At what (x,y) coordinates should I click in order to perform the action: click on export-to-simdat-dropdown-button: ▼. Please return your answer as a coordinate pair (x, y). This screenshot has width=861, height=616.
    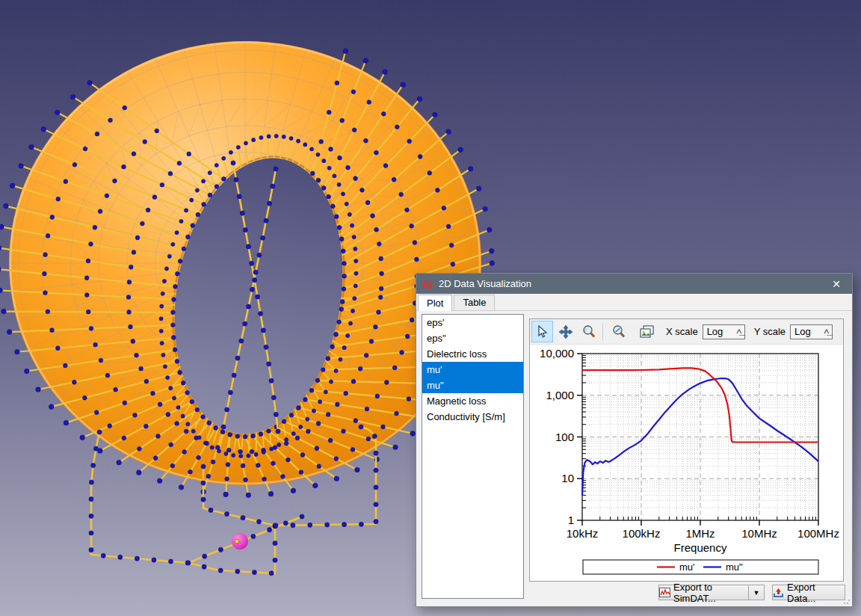
    Looking at the image, I should click on (756, 592).